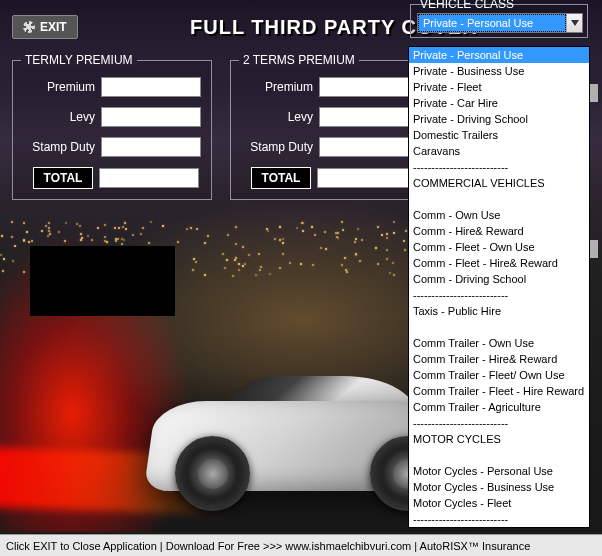  What do you see at coordinates (500, 23) in the screenshot?
I see `vehicle-class-combobox: Private - Personal Use` at bounding box center [500, 23].